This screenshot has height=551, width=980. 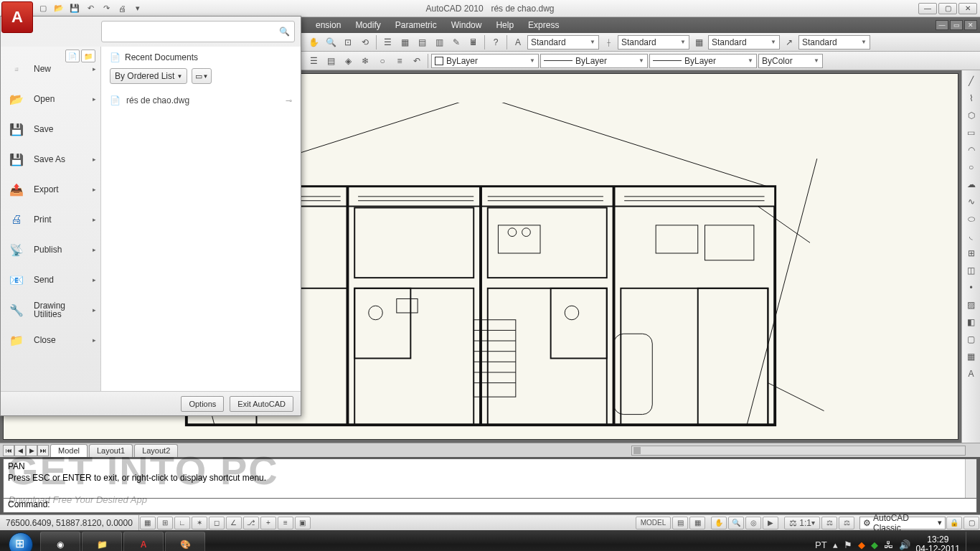 I want to click on dimstyle-combo: Standard▼, so click(x=654, y=42).